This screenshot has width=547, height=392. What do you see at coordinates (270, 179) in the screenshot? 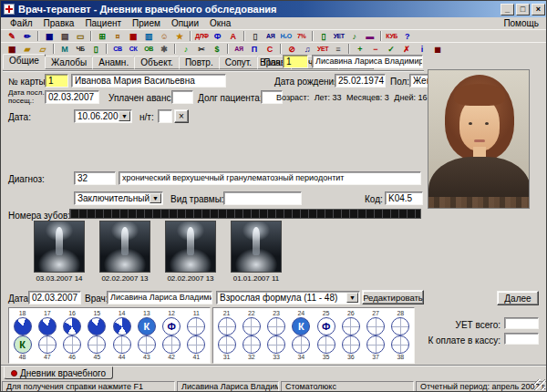
I see `diagnosis-text-field: хронический верхушечный гранулематозный …` at bounding box center [270, 179].